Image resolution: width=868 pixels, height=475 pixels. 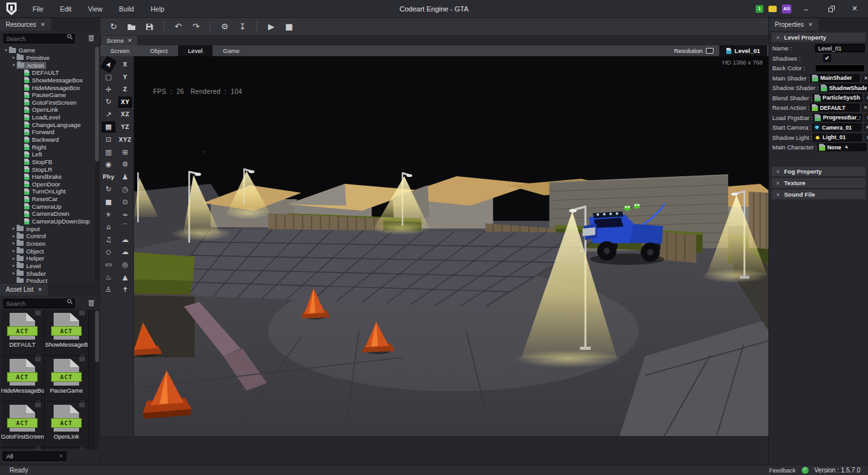 What do you see at coordinates (125, 140) in the screenshot?
I see `axis-xyz: XYZ` at bounding box center [125, 140].